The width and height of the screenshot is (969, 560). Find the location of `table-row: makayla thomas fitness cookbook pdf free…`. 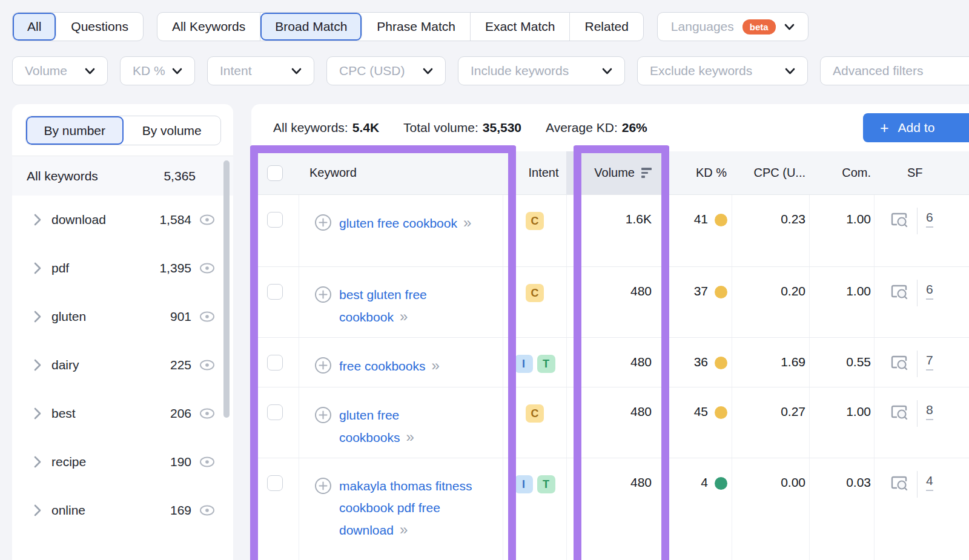

table-row: makayla thomas fitness cookbook pdf free… is located at coordinates (610, 509).